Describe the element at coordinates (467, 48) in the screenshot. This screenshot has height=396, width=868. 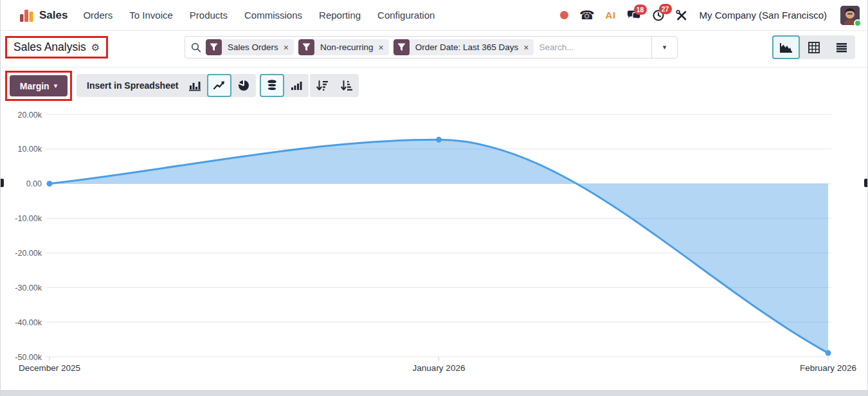
I see `filter-label: Order Date: Last 365 Days` at that location.